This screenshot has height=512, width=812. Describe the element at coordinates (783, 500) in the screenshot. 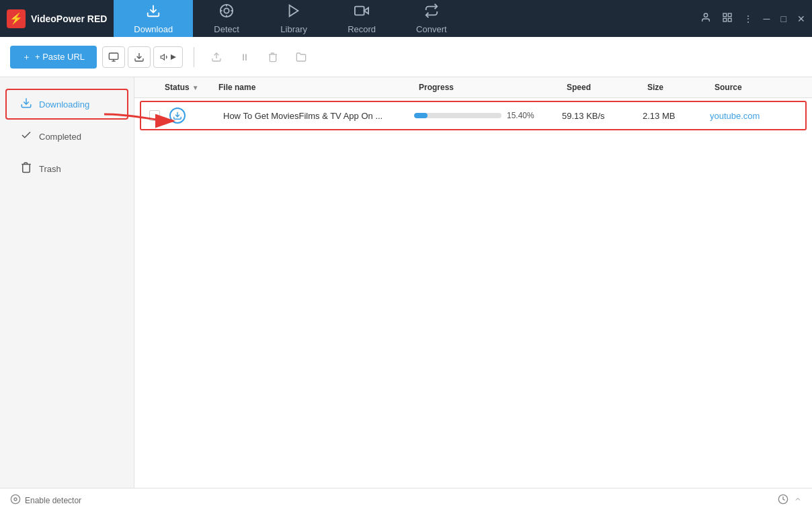

I see `clock-icon` at that location.